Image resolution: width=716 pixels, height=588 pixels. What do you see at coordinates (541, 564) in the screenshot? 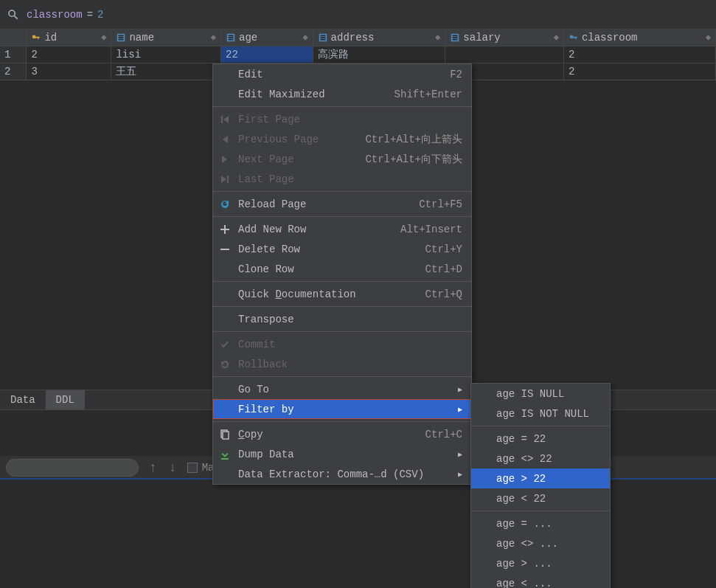
I see `submenu-item: age > ...` at bounding box center [541, 564].